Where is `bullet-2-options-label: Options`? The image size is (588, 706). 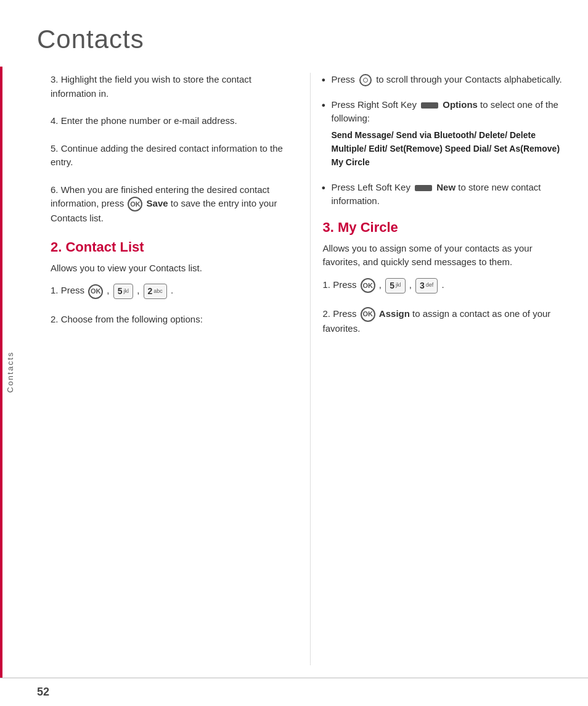 bullet-2-options-label: Options is located at coordinates (460, 105).